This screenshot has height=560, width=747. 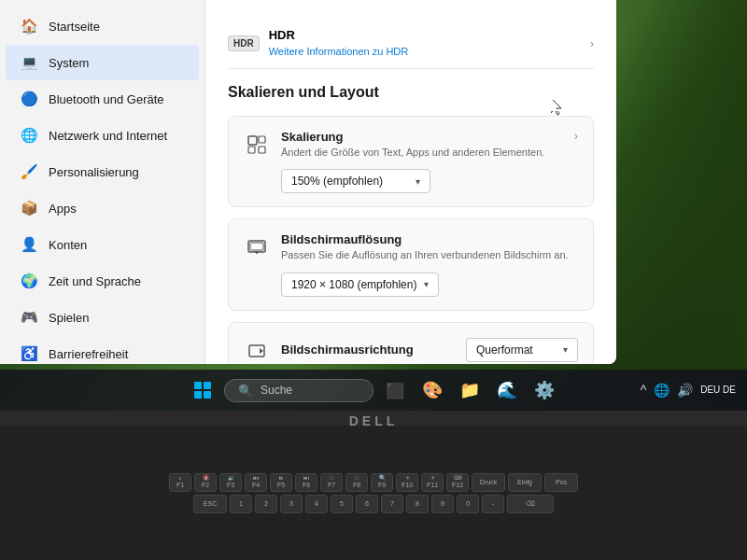 What do you see at coordinates (29, 317) in the screenshot?
I see `gaming-icon: 🎮` at bounding box center [29, 317].